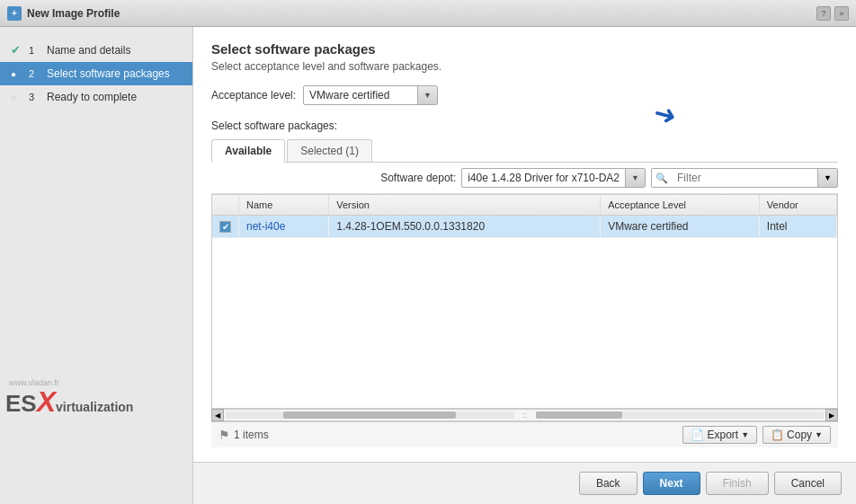 The height and width of the screenshot is (504, 856). Describe the element at coordinates (797, 435) in the screenshot. I see `copy-button: 📋 Copy ▼` at that location.